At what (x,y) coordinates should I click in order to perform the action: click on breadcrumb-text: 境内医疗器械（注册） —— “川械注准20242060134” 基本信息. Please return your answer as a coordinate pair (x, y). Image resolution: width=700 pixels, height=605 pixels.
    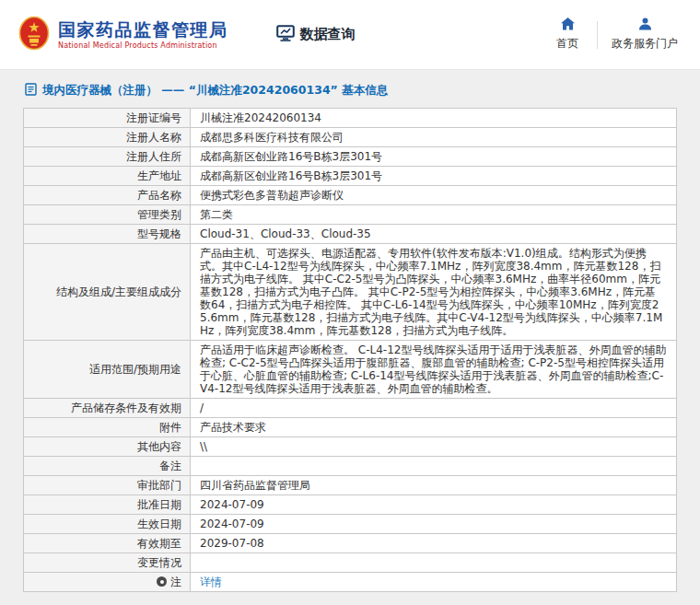
    Looking at the image, I should click on (216, 90).